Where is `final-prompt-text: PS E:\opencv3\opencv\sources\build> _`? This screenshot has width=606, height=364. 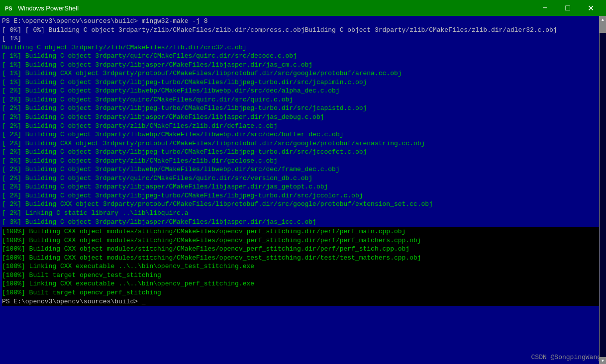 final-prompt-text: PS E:\opencv3\opencv\sources\build> _ is located at coordinates (74, 301).